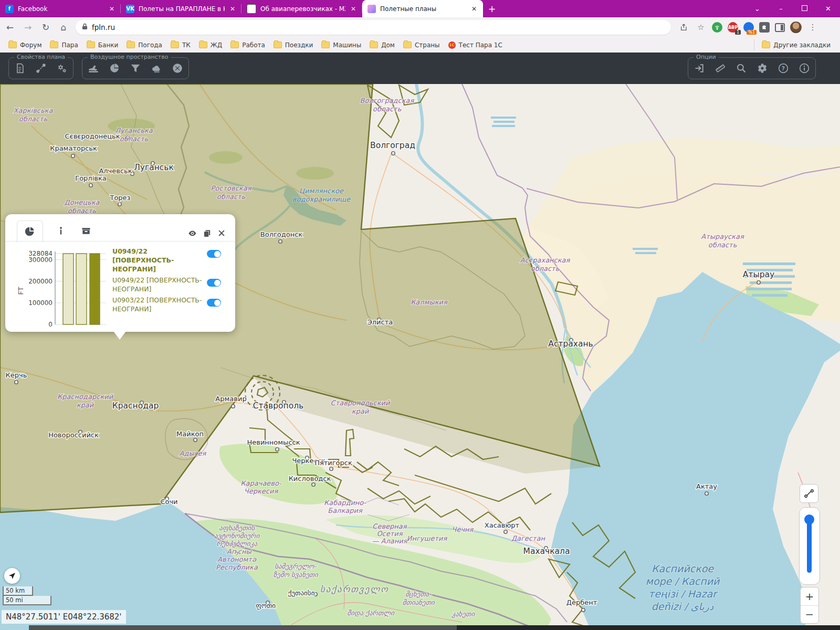  I want to click on zoom-control: + −, so click(810, 605).